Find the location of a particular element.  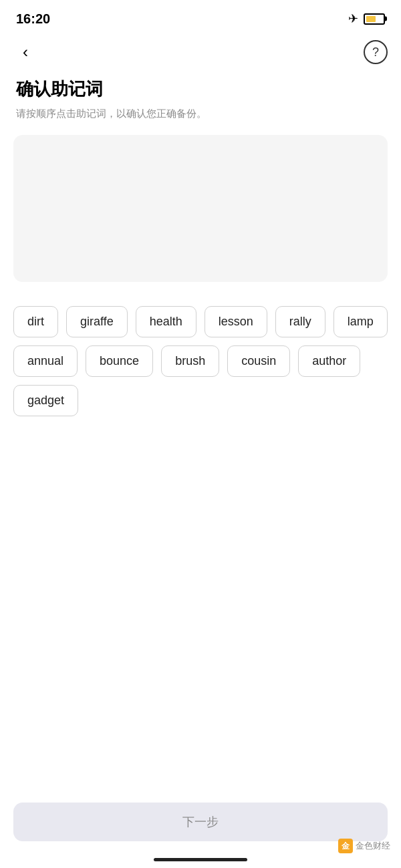

word-chip-health: health is located at coordinates (166, 322).